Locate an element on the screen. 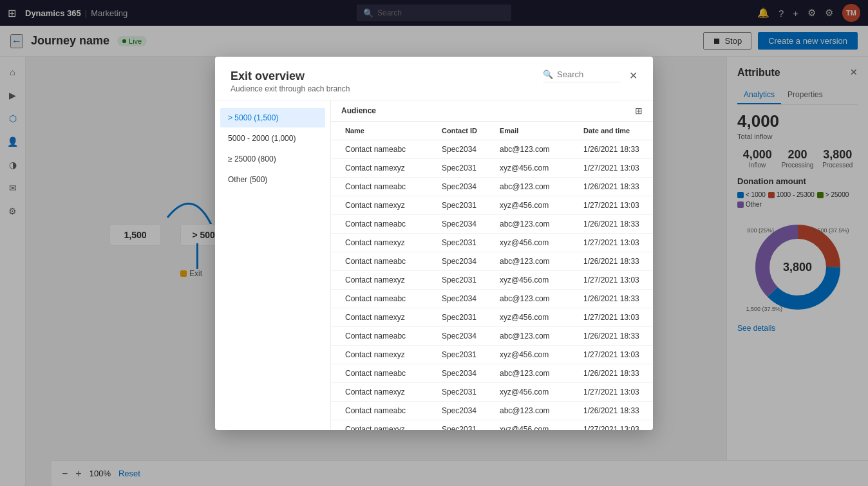 The image size is (868, 486). modal-search-input-inline is located at coordinates (589, 75).